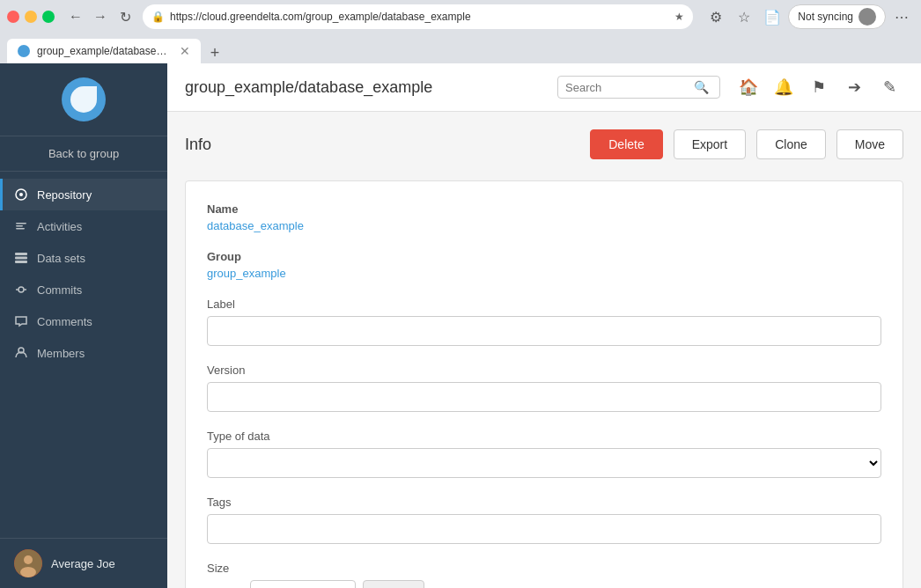 This screenshot has width=921, height=588. Describe the element at coordinates (902, 17) in the screenshot. I see `more-options-button: ⋯` at that location.